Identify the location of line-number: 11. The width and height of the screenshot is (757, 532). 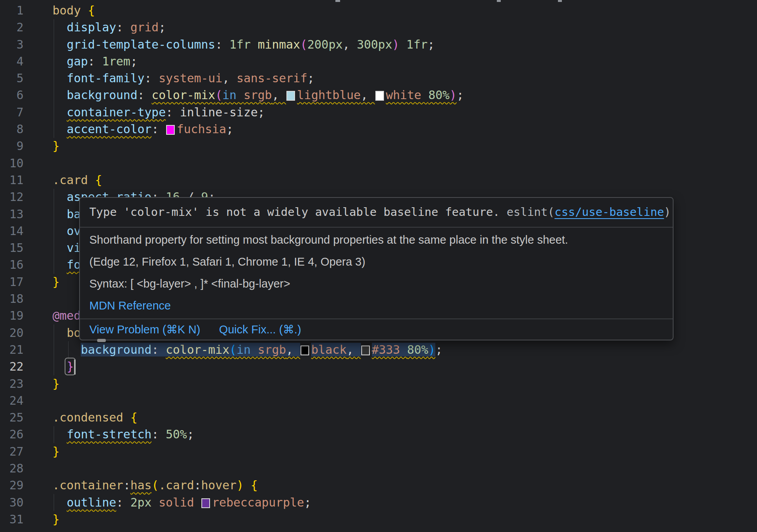
(12, 180).